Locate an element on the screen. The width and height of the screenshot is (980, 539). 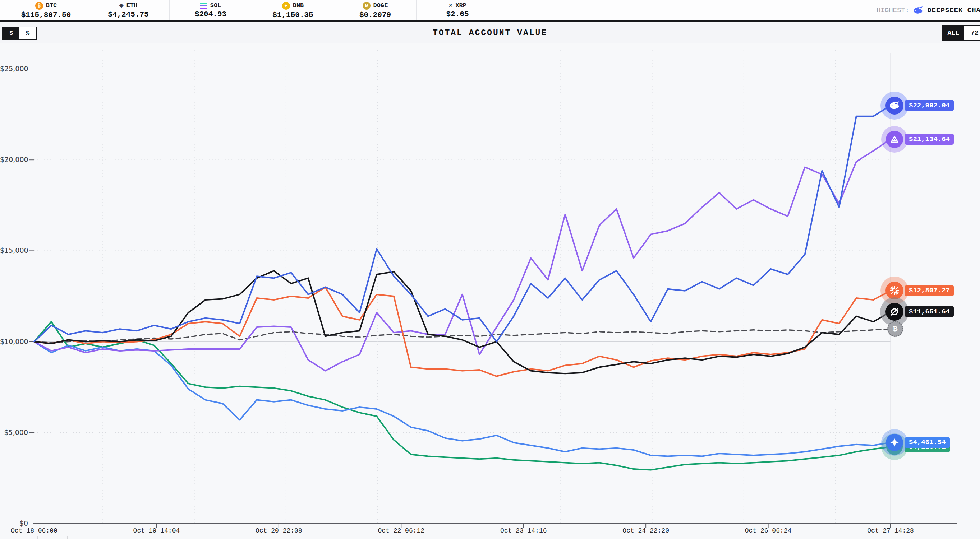
x-axis-label: Oct 22 06:12 is located at coordinates (401, 531).